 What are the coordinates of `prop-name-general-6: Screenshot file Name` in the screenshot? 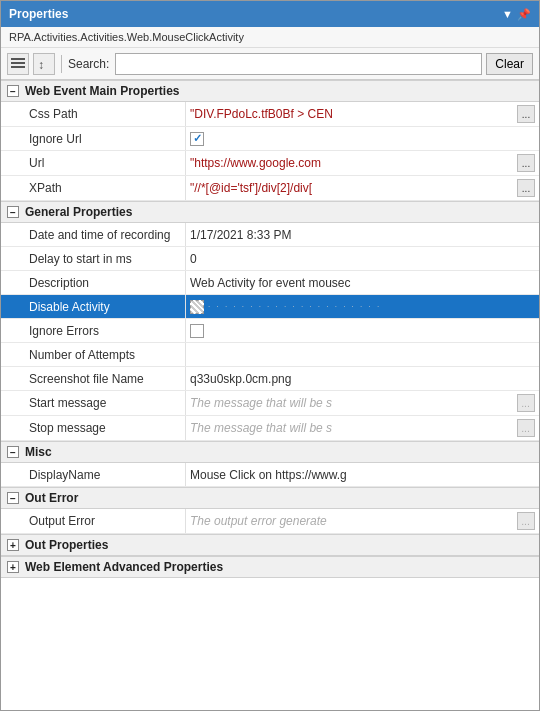 It's located at (94, 378).